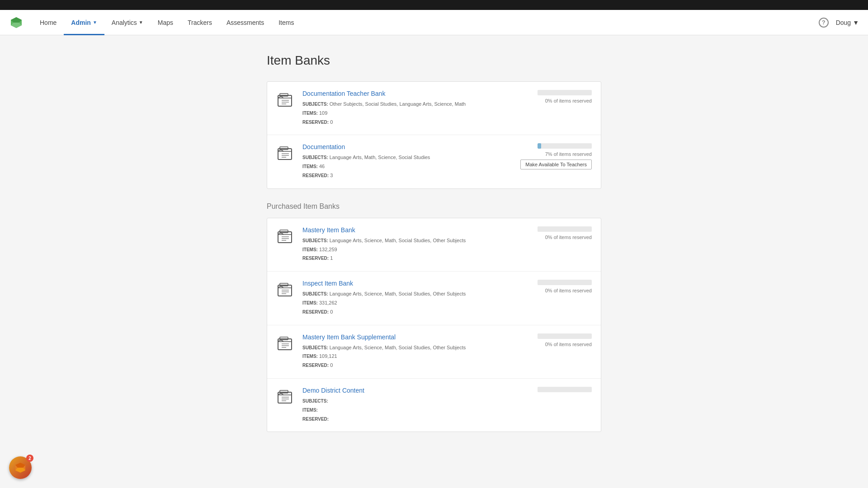  Describe the element at coordinates (856, 23) in the screenshot. I see `user-caret: ▼` at that location.